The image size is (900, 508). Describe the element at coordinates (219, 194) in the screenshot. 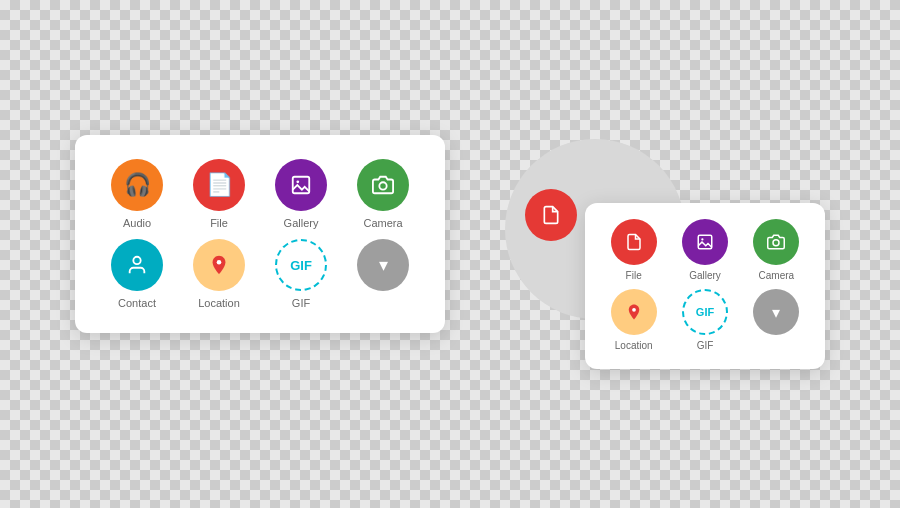

I see `file-item: 📄 File` at that location.